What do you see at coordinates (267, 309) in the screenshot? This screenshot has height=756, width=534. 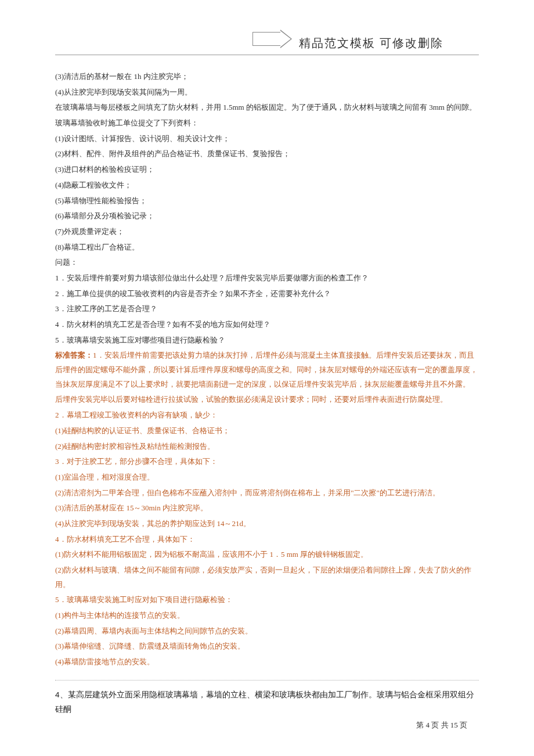 I see `body-text: 3．注胶工序的工艺是否合理？` at bounding box center [267, 309].